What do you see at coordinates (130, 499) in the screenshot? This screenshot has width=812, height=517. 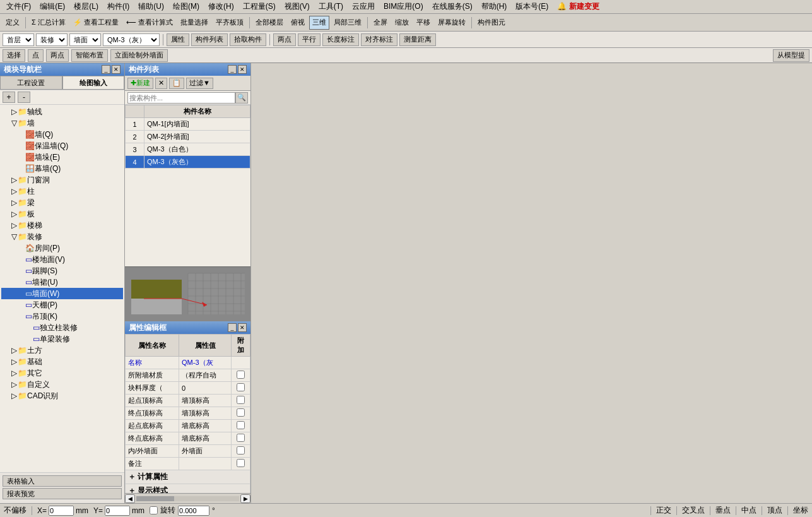 I see `prop-scroll-left: ◀` at bounding box center [130, 499].